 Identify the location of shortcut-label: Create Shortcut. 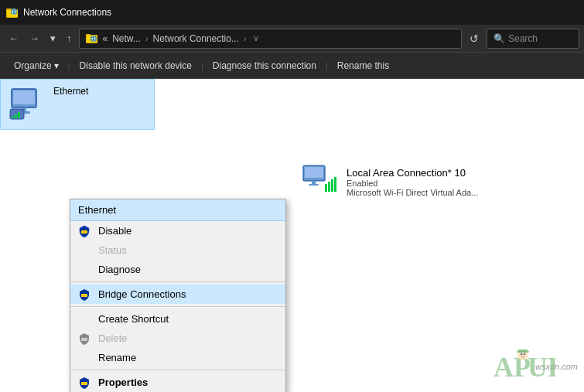
(133, 319).